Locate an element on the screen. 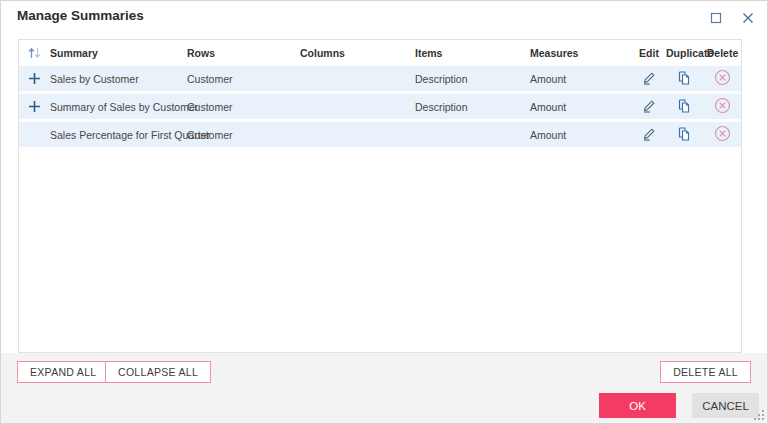 The height and width of the screenshot is (424, 768). window-controls is located at coordinates (732, 18).